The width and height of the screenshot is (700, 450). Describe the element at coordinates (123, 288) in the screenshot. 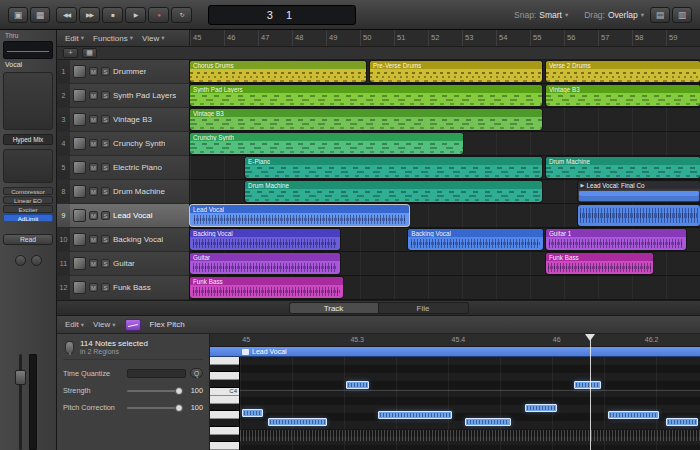

I see `track-row: 12MSFunk Bass` at that location.